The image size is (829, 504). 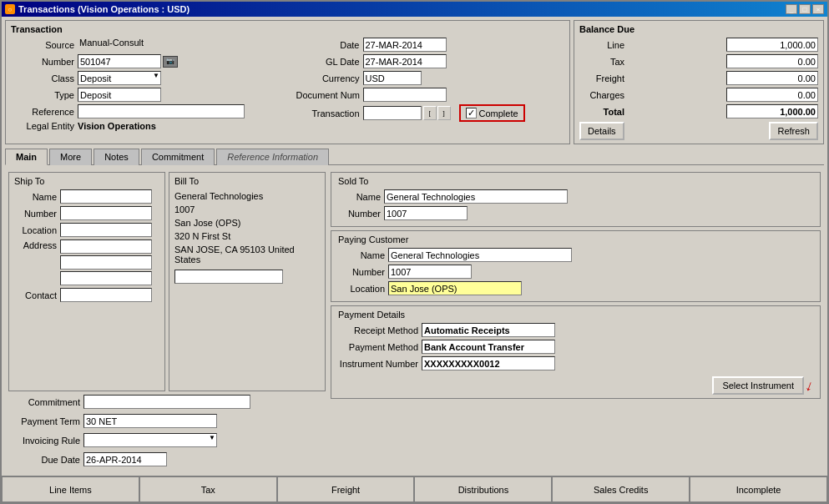 What do you see at coordinates (70, 489) in the screenshot?
I see `line-items-button: Line Items` at bounding box center [70, 489].